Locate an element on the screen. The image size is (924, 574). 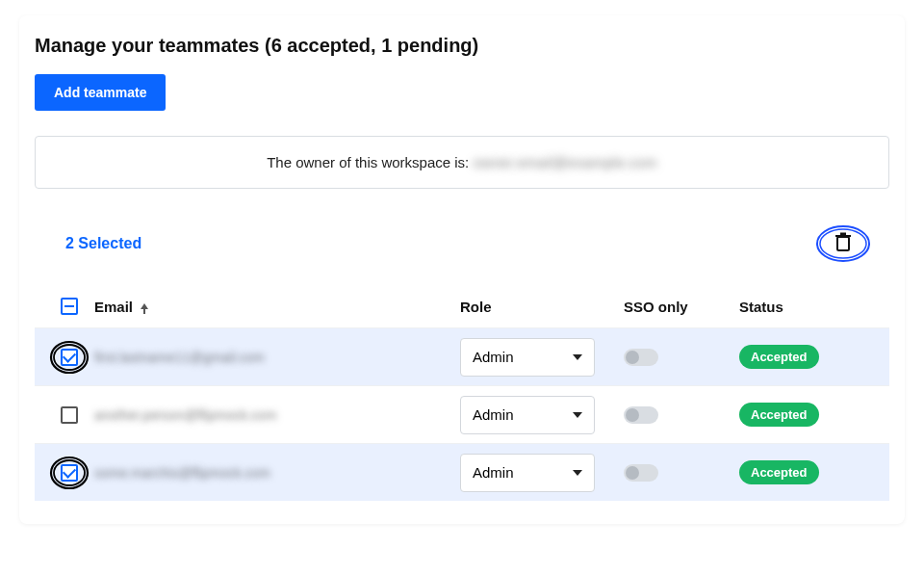
row-email-masked: another.person@flipmock.com is located at coordinates (277, 415).